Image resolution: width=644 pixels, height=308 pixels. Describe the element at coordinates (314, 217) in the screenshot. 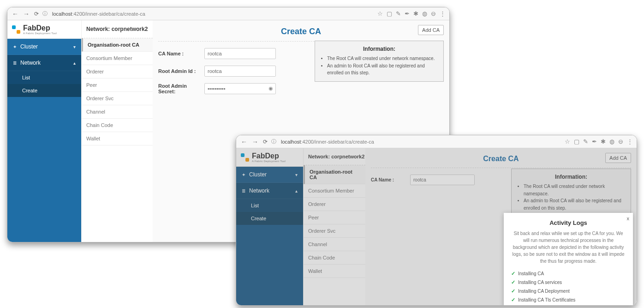

I see `inner-nav-label: Peer` at that location.